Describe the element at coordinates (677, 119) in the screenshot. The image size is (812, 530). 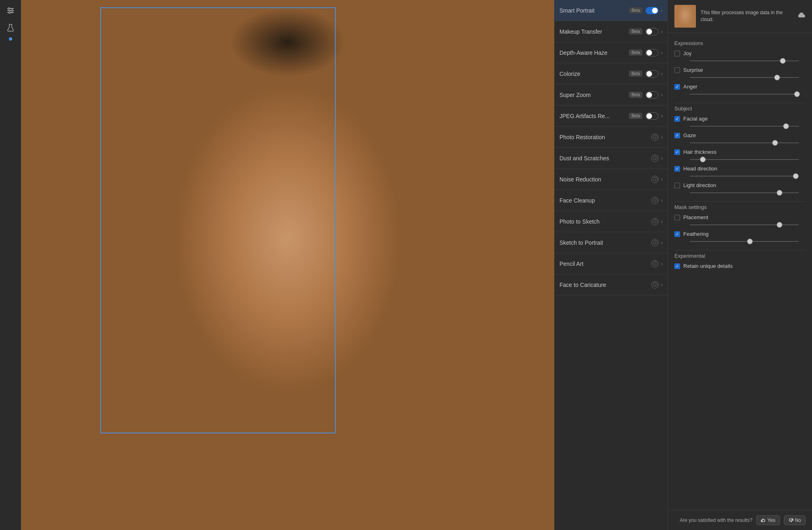
I see `facial-age-checkbox` at that location.